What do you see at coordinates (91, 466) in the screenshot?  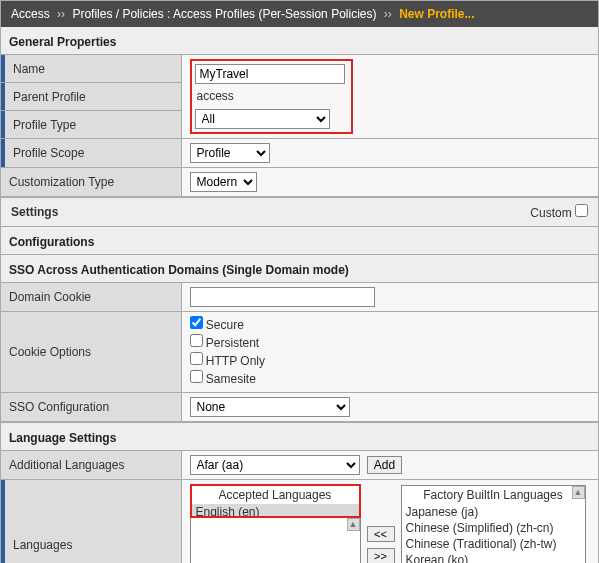 I see `label-additional-languages: Additional Languages` at bounding box center [91, 466].